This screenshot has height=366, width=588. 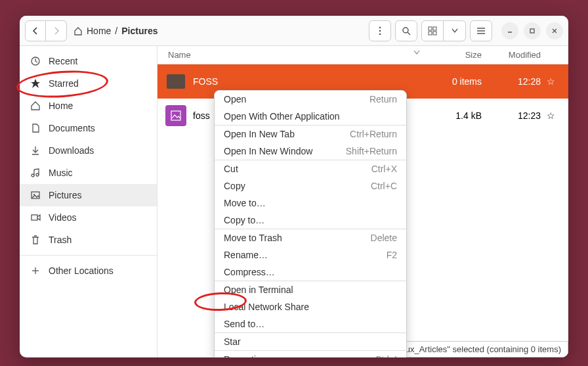 I want to click on sidebar-item-home: Home, so click(x=88, y=106).